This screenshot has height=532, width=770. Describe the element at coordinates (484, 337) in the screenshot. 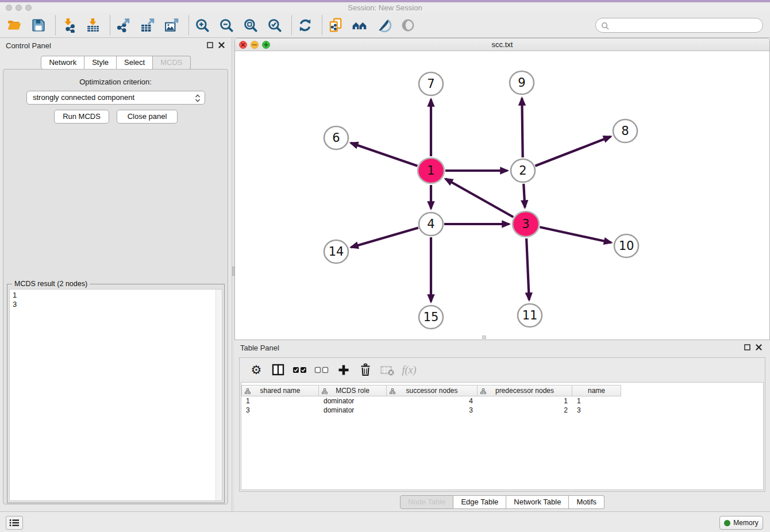

I see `canvas-grip` at that location.